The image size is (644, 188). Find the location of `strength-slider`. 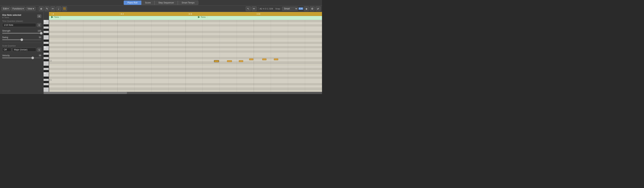

strength-slider is located at coordinates (22, 33).